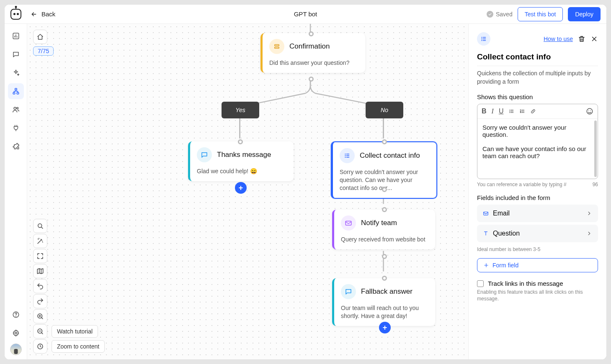  I want to click on deploy-button: Deploy, so click(584, 14).